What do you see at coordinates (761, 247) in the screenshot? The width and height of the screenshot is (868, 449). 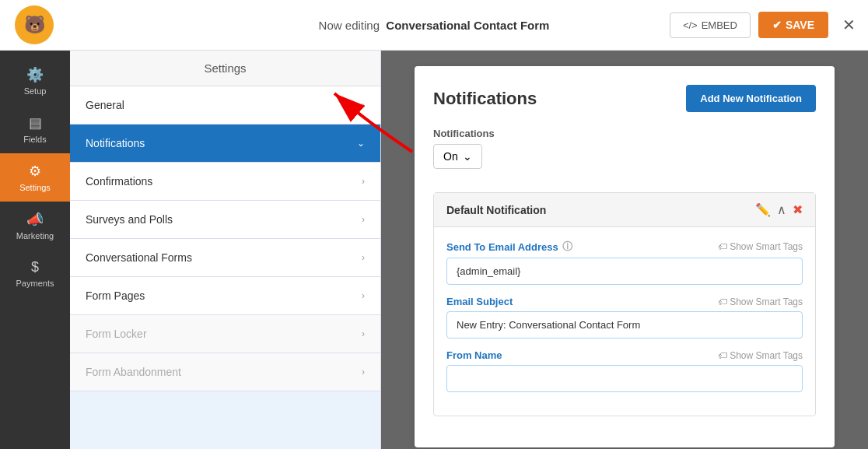 I see `show-smart-tags-send-email: 🏷 Show Smart Tags` at bounding box center [761, 247].